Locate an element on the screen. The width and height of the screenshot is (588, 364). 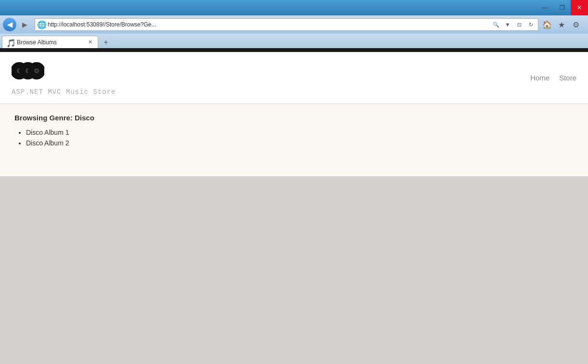
logo-svg is located at coordinates (28, 71).